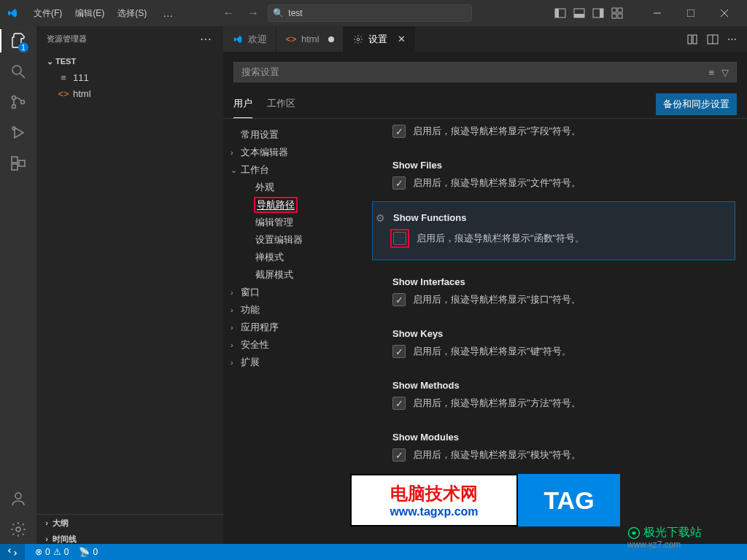 This screenshot has width=747, height=560. Describe the element at coordinates (331, 39) in the screenshot. I see `dirty-indicator-icon` at that location.